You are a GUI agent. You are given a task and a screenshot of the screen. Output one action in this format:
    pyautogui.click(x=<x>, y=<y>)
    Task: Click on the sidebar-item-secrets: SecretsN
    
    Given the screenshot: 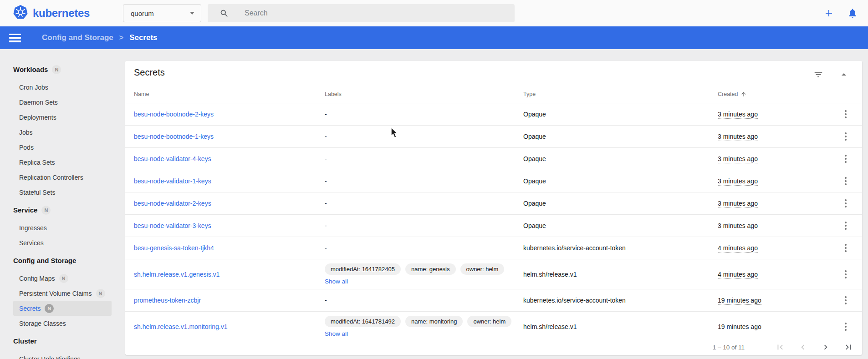 What is the action you would take?
    pyautogui.click(x=62, y=308)
    